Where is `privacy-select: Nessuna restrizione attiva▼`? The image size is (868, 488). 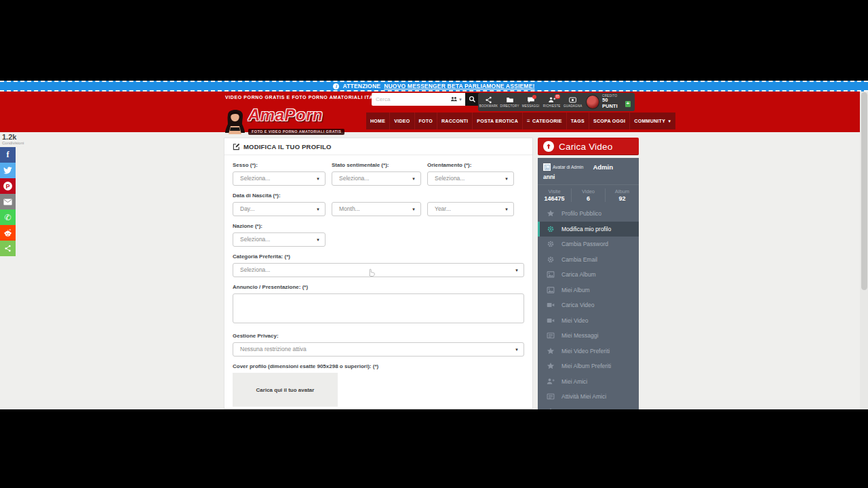 privacy-select: Nessuna restrizione attiva▼ is located at coordinates (378, 350).